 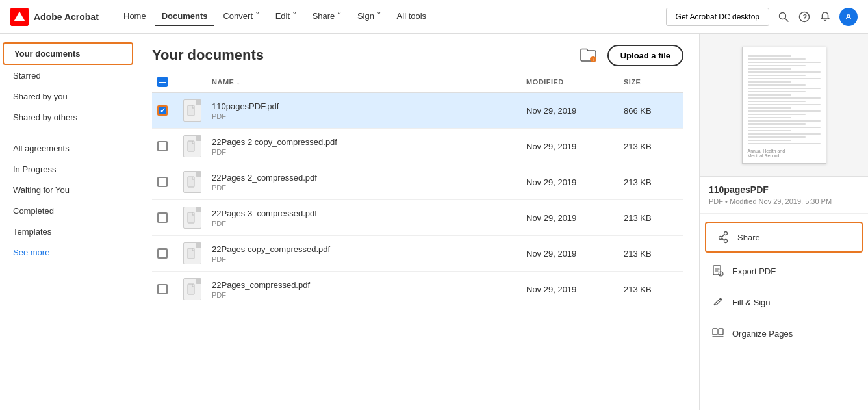 I want to click on sidebar-item-your-documents: Your documents, so click(x=68, y=53).